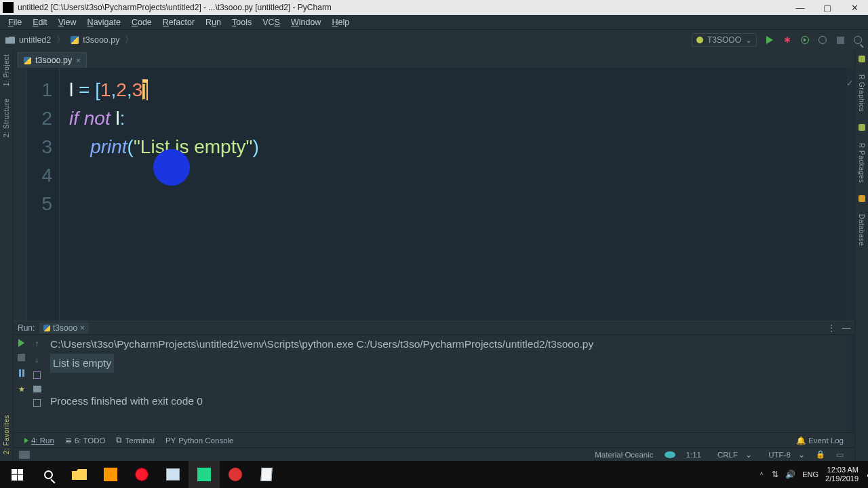  I want to click on taskbar-file-explorer, so click(79, 474).